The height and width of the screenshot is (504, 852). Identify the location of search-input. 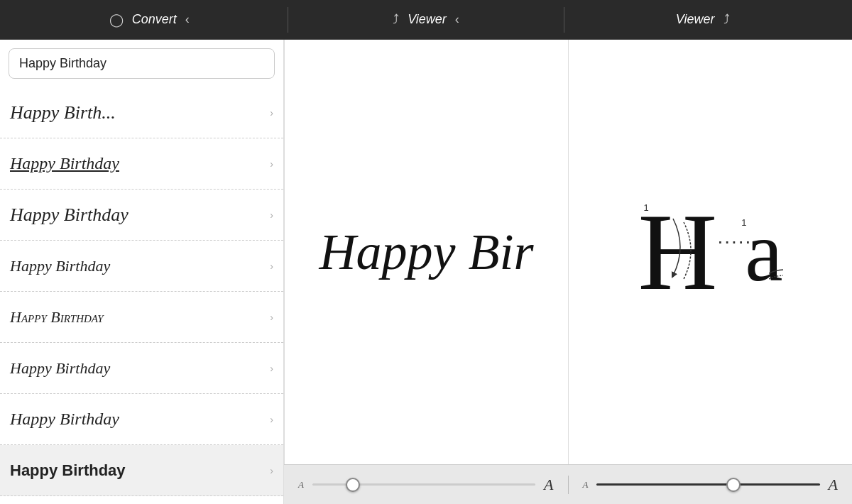
(142, 64).